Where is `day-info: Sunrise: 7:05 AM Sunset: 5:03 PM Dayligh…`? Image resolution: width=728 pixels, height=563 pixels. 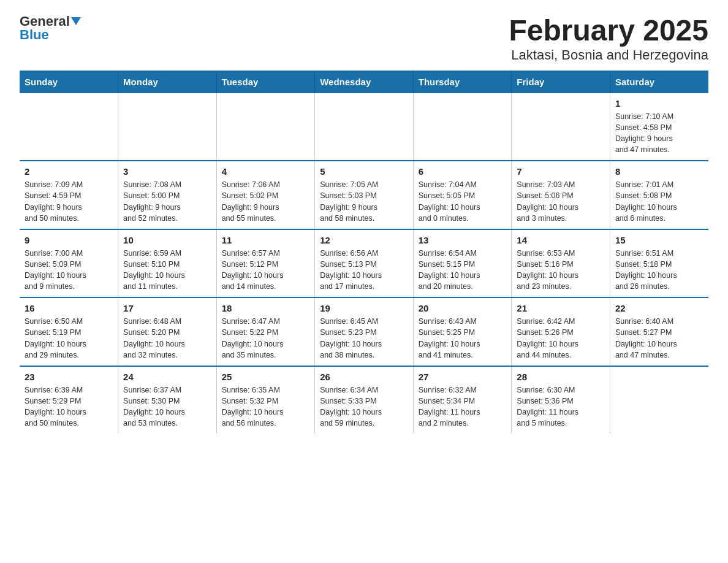 day-info: Sunrise: 7:05 AM Sunset: 5:03 PM Dayligh… is located at coordinates (364, 201).